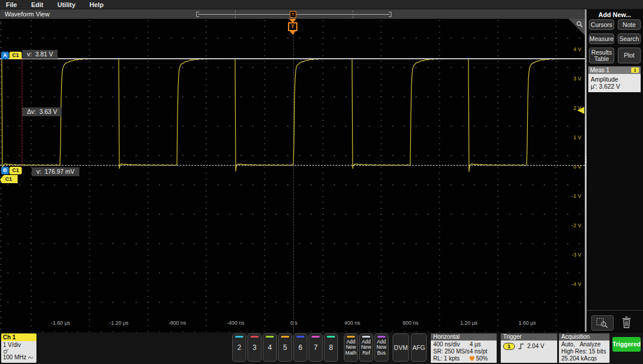 Image resolution: width=643 pixels, height=364 pixels. I want to click on ch1-scale: 1 V/div, so click(19, 345).